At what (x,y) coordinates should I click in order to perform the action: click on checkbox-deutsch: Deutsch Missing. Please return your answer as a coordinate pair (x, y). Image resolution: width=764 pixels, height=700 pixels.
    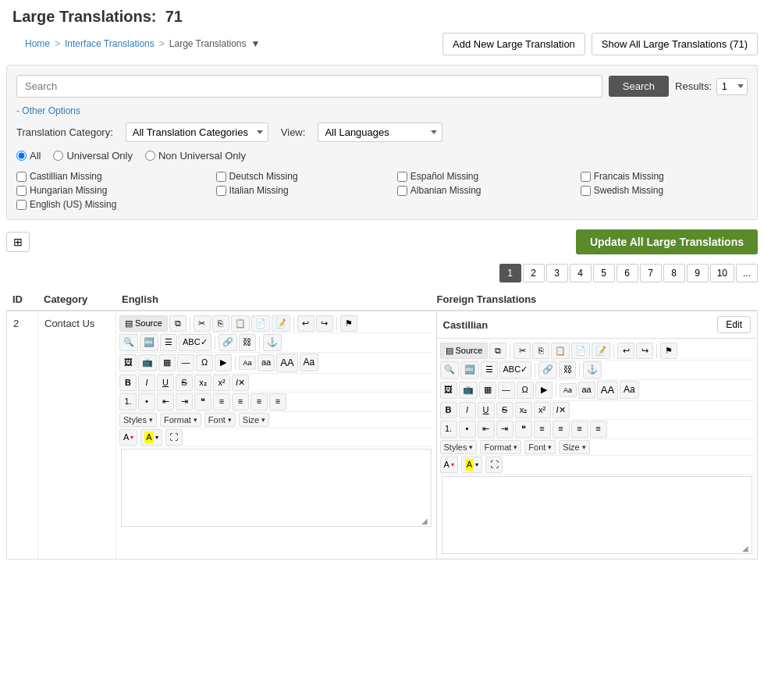
    Looking at the image, I should click on (299, 176).